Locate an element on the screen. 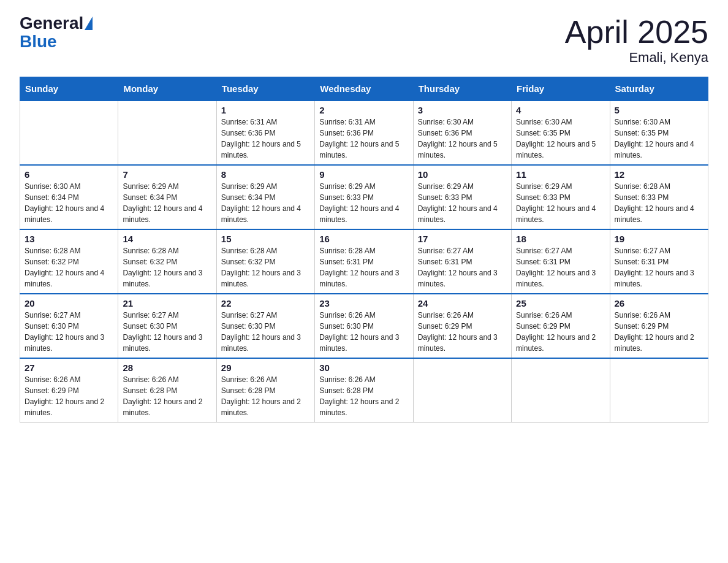  day-number: 25 is located at coordinates (560, 303).